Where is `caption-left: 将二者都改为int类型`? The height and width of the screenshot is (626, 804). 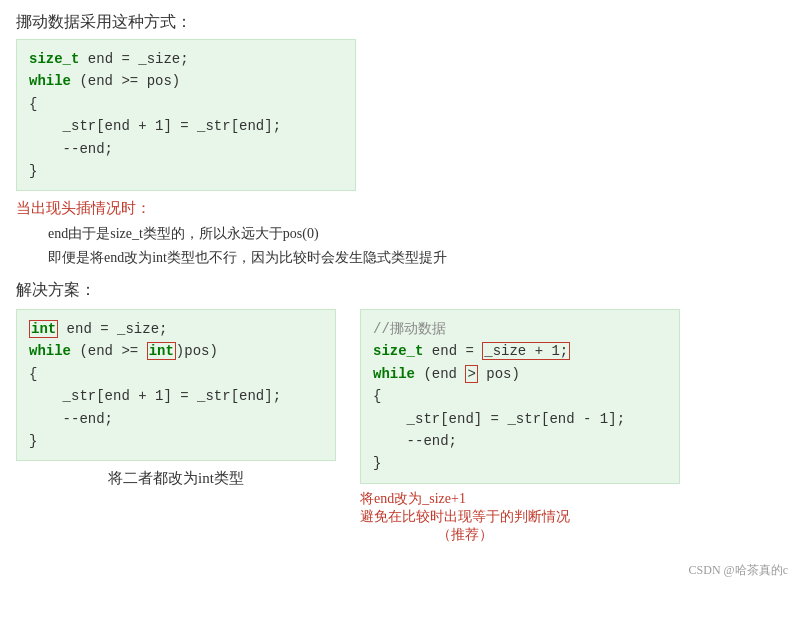
caption-left: 将二者都改为int类型 is located at coordinates (176, 478).